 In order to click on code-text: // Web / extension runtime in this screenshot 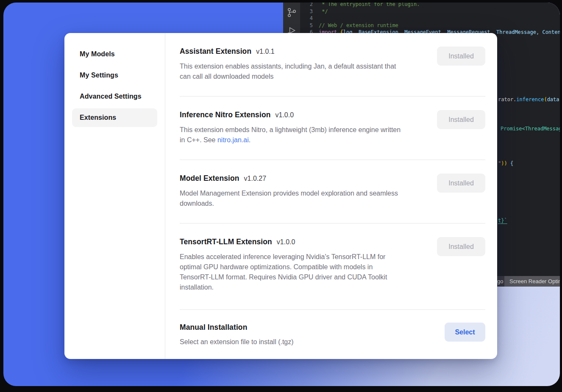, I will do `click(359, 25)`.